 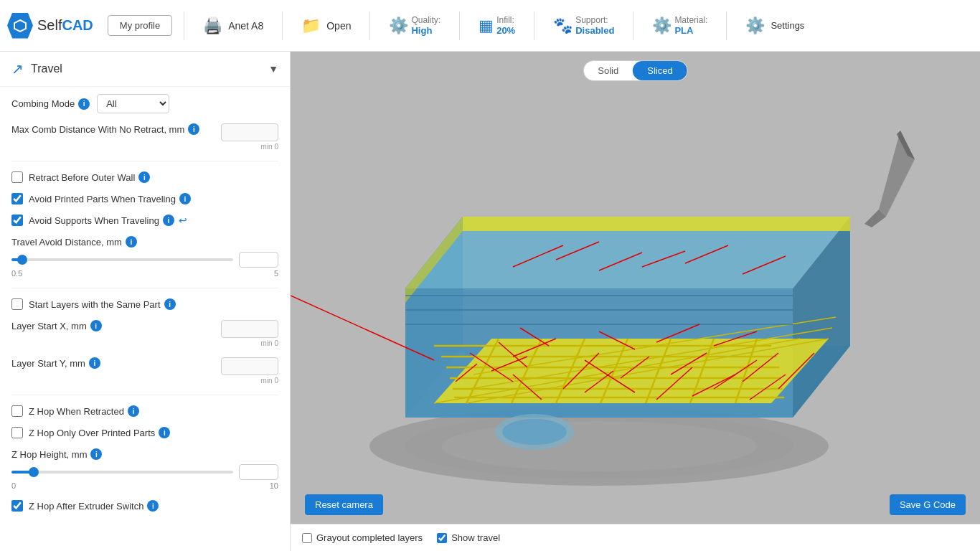 What do you see at coordinates (362, 538) in the screenshot?
I see `grayout-check-group: Grayout completed layers` at bounding box center [362, 538].